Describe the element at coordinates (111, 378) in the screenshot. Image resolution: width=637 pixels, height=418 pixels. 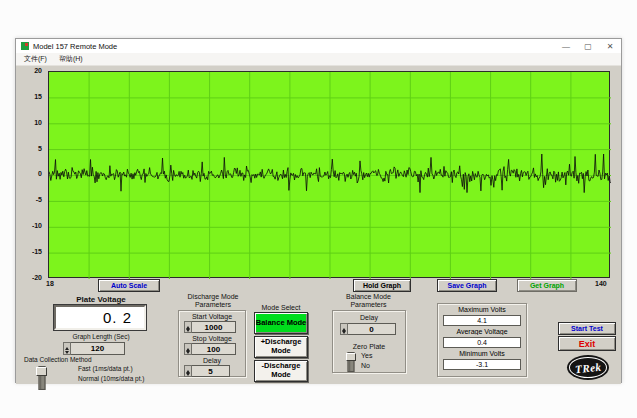
I see `option-normal-label: Normal (10ms/data pt.)` at that location.